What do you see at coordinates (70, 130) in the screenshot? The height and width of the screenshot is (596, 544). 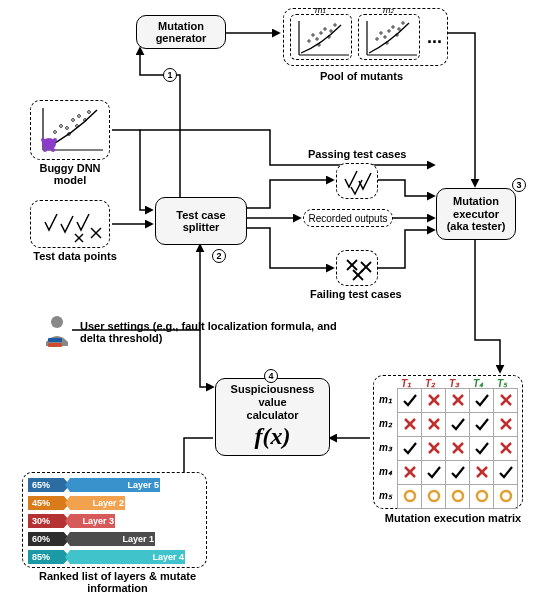 I see `buggy-dnn-box` at bounding box center [70, 130].